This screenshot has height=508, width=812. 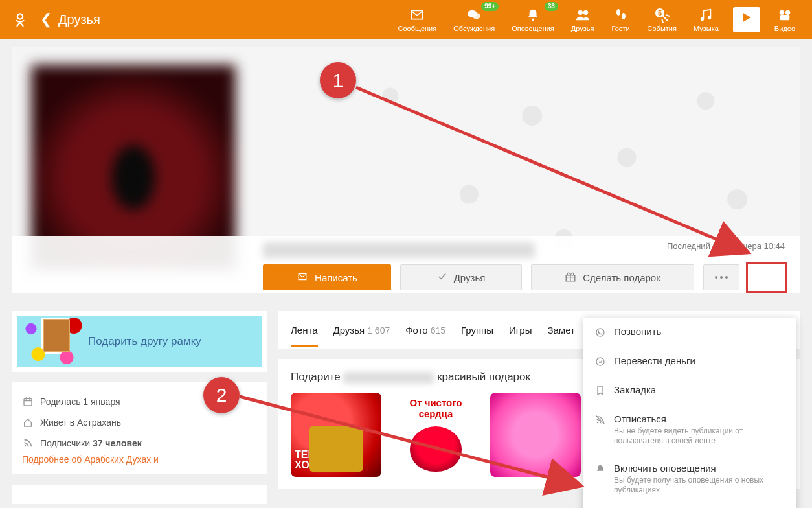 I want to click on people-icon, so click(x=583, y=15).